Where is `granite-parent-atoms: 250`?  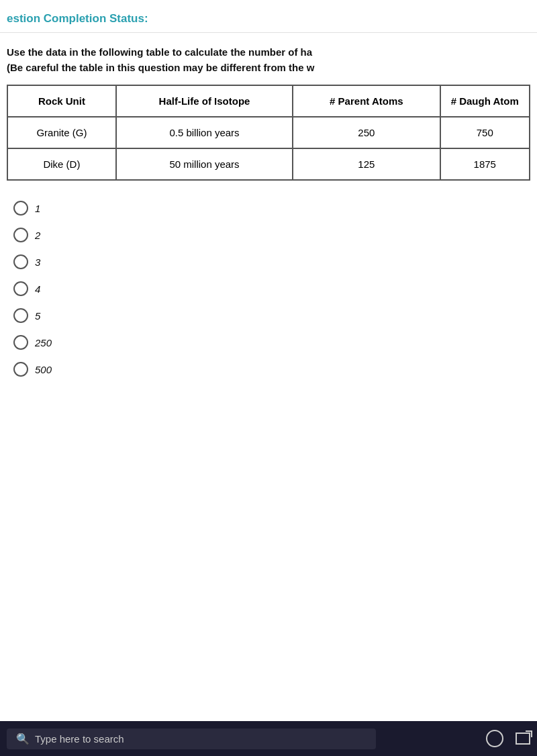
granite-parent-atoms: 250 is located at coordinates (367, 133).